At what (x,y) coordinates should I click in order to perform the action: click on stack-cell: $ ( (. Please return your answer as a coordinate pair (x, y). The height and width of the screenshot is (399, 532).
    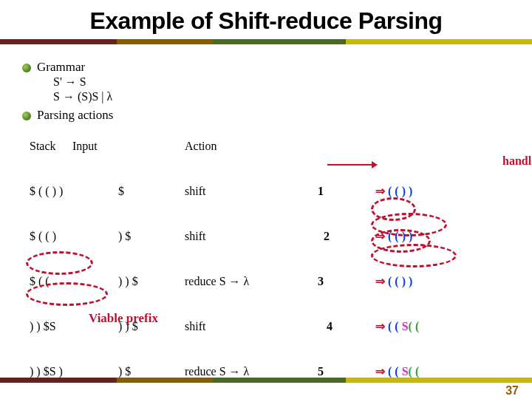
    Looking at the image, I should click on (51, 281).